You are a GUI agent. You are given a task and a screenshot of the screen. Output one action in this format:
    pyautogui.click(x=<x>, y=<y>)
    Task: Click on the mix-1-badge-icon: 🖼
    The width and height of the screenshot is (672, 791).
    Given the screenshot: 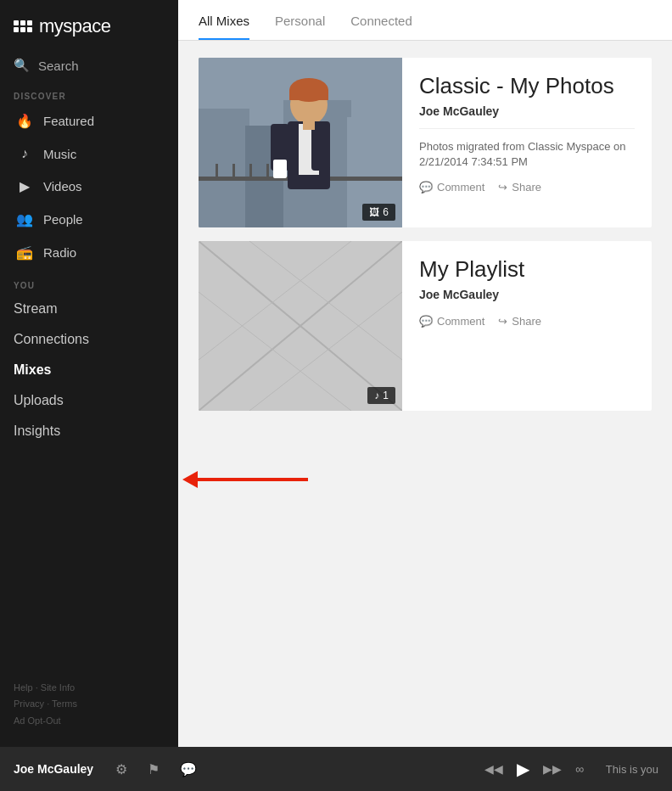 What is the action you would take?
    pyautogui.click(x=374, y=212)
    